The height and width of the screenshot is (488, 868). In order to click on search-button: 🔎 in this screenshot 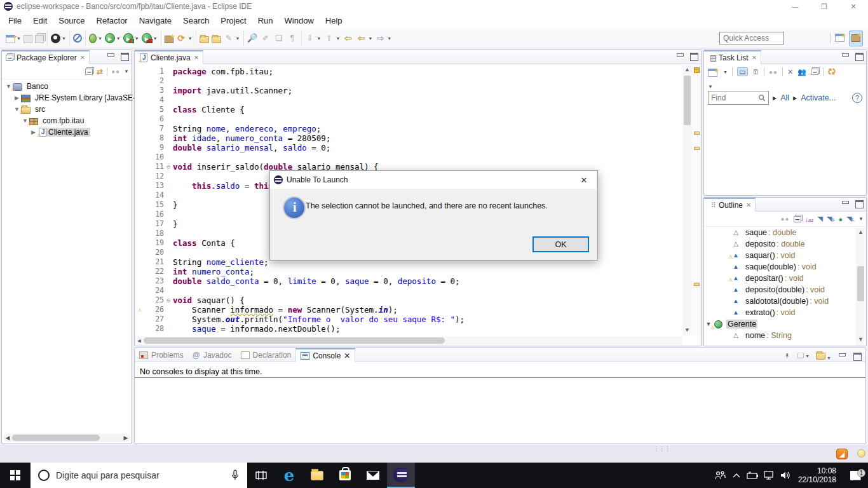, I will do `click(253, 38)`.